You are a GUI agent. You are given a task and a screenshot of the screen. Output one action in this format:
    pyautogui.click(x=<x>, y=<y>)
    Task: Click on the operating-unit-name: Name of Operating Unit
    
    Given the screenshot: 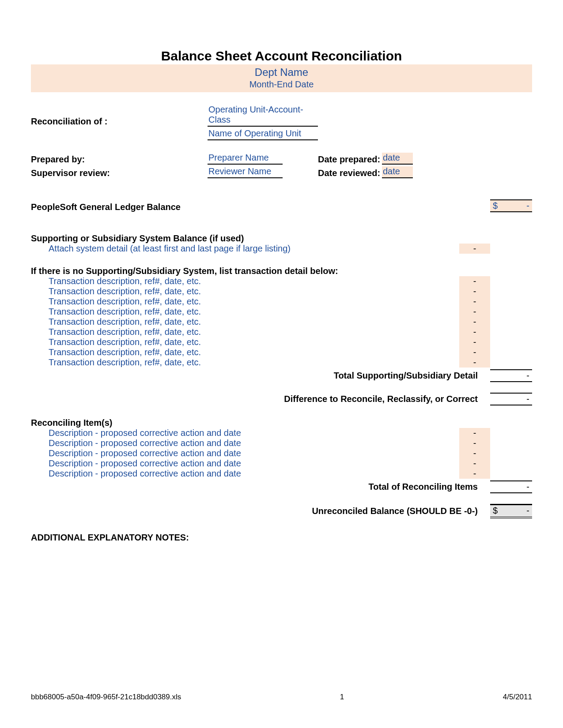 What is the action you would take?
    pyautogui.click(x=263, y=134)
    